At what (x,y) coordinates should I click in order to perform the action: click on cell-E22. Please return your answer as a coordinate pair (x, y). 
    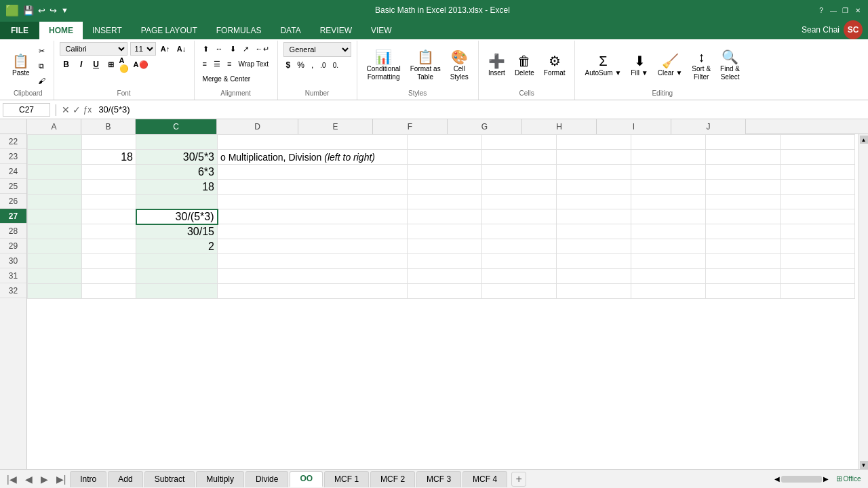
    Looking at the image, I should click on (445, 142).